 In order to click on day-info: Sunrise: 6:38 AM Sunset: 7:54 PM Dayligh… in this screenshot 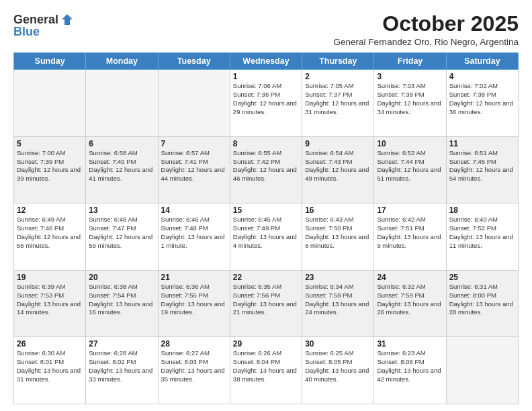, I will do `click(122, 300)`.